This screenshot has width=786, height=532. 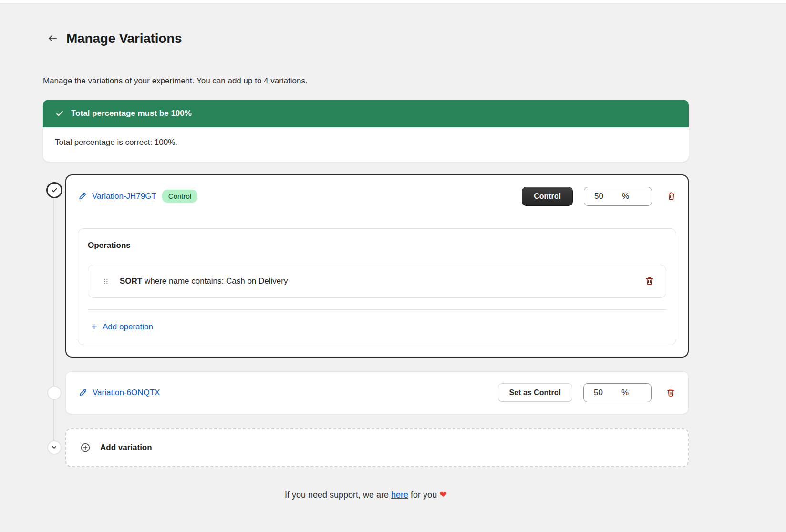 I want to click on drag-handle-icon, so click(x=106, y=281).